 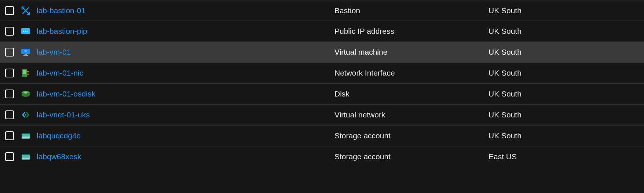 I want to click on resource-name-link: labquqcdg4e, so click(x=186, y=136).